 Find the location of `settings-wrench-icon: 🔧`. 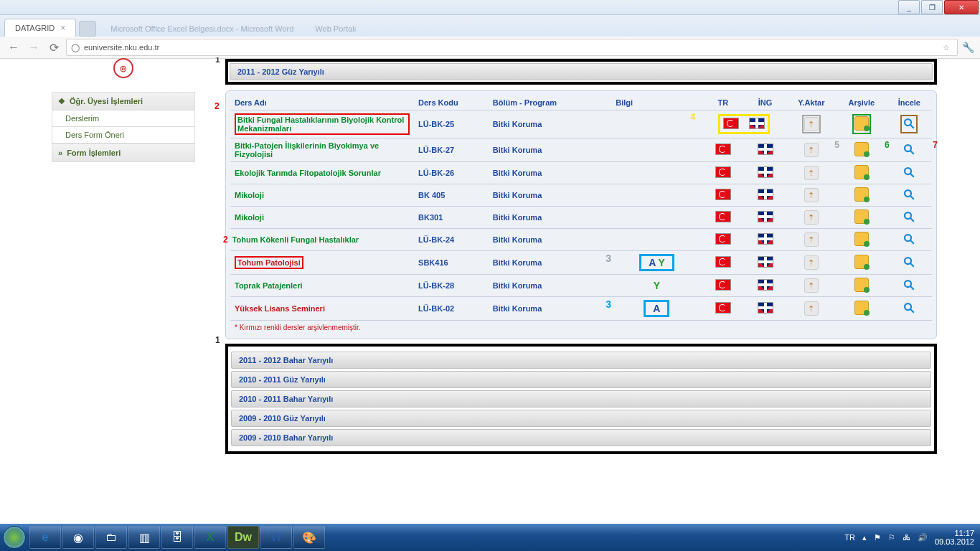

settings-wrench-icon: 🔧 is located at coordinates (969, 47).